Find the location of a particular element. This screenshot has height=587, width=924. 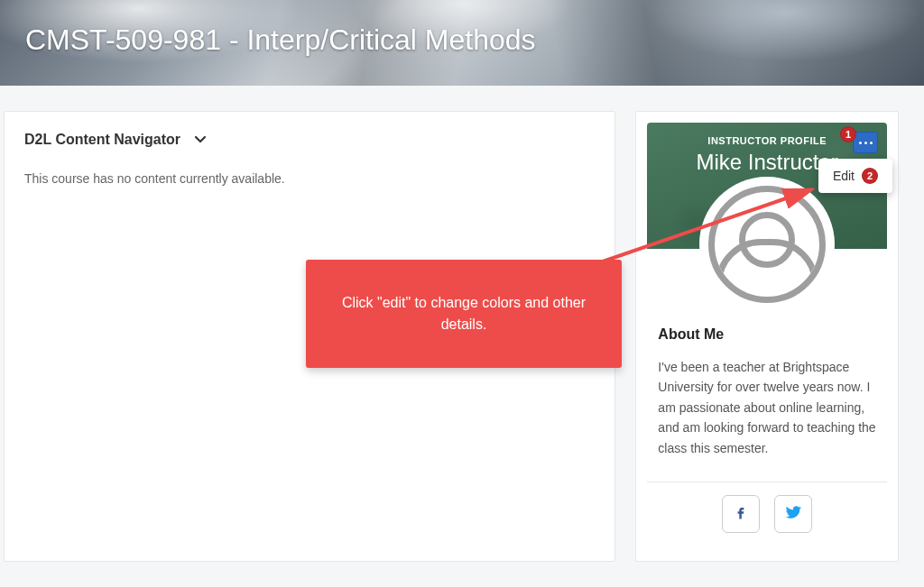

avatar is located at coordinates (767, 244).